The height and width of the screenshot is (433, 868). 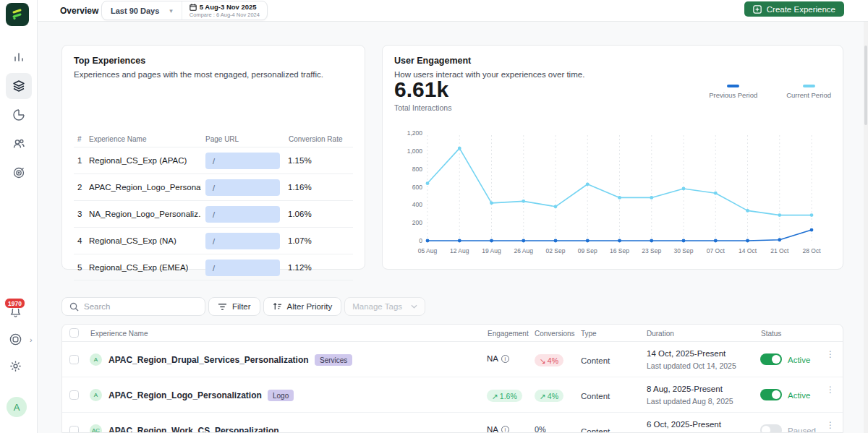 What do you see at coordinates (422, 108) in the screenshot?
I see `total-interactions-label: Total Interactions` at bounding box center [422, 108].